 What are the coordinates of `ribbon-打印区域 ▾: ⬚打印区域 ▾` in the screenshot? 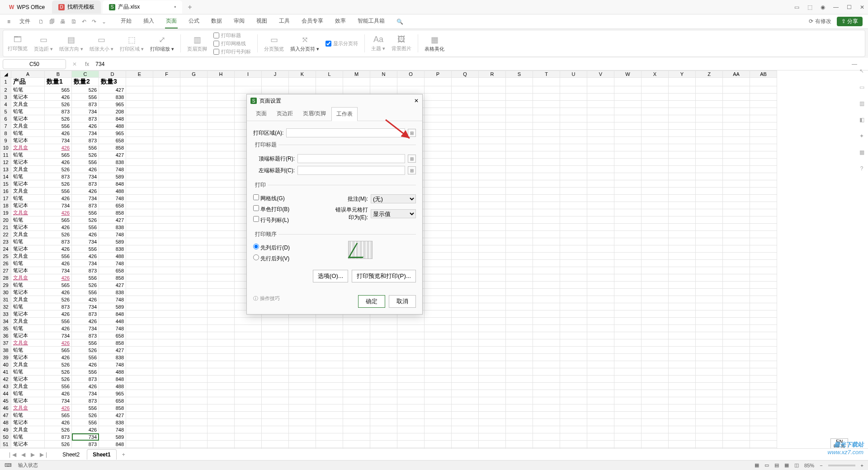 It's located at (132, 43).